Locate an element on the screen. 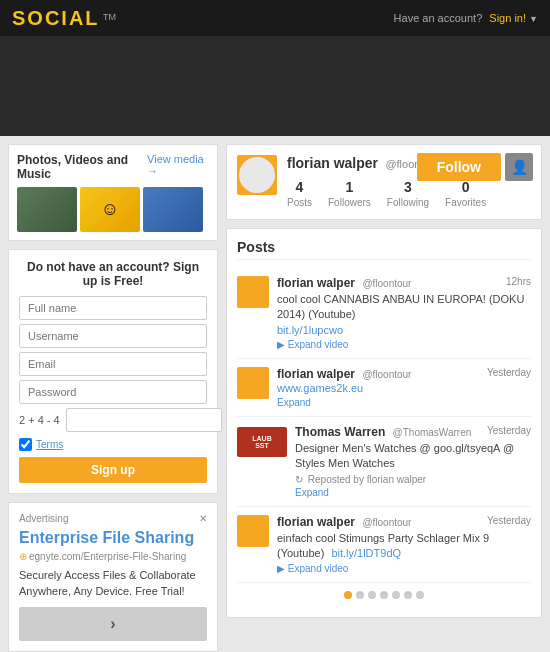 The height and width of the screenshot is (652, 550). signin-link: Sign in! is located at coordinates (508, 18).